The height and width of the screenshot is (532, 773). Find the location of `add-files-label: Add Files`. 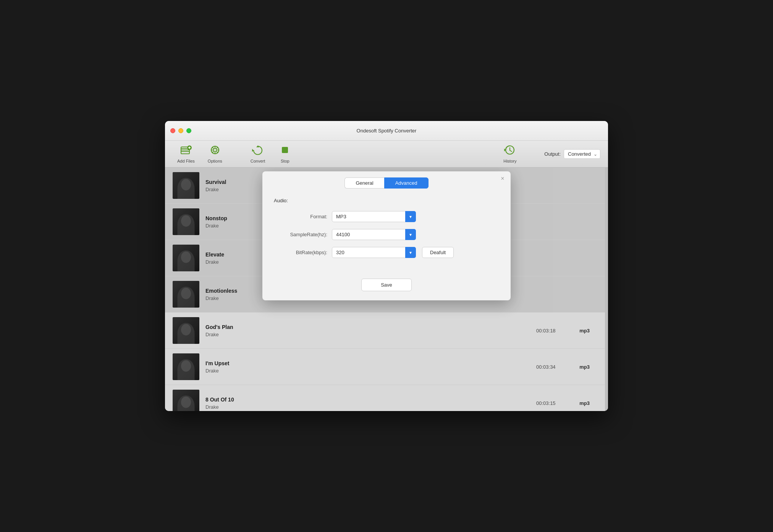

add-files-label: Add Files is located at coordinates (186, 161).